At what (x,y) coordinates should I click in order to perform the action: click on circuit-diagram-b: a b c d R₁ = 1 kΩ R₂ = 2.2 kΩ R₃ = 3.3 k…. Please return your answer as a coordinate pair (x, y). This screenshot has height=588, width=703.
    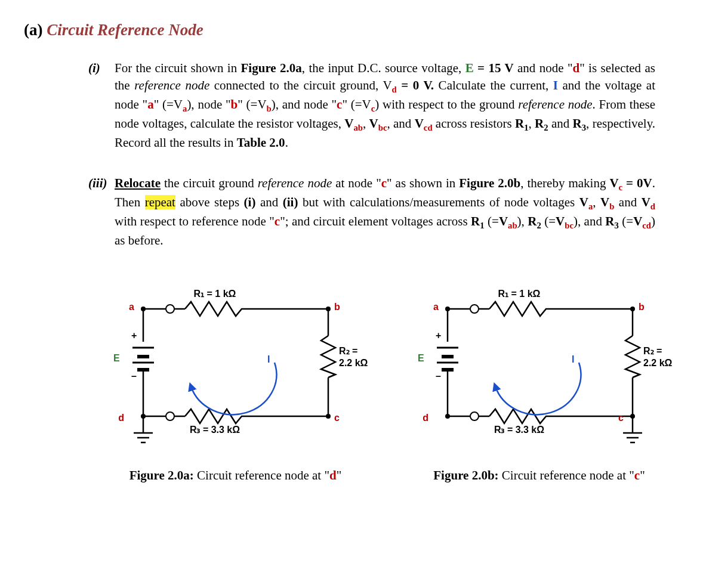
    Looking at the image, I should click on (540, 363).